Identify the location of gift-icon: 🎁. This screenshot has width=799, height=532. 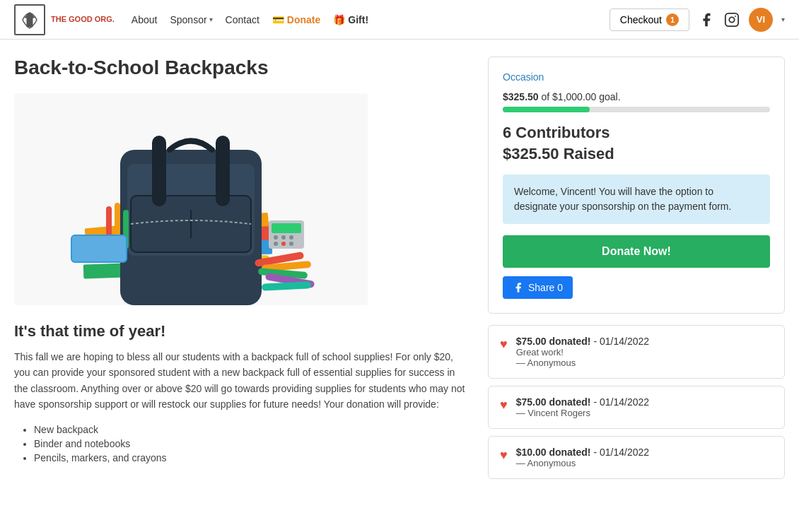
(339, 20).